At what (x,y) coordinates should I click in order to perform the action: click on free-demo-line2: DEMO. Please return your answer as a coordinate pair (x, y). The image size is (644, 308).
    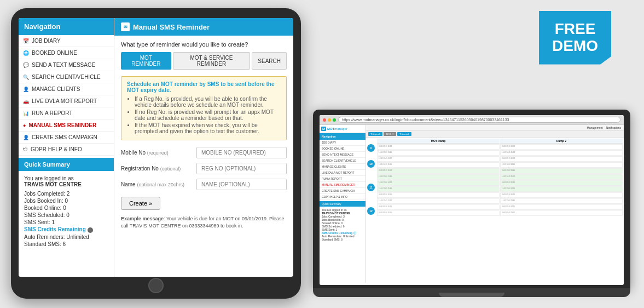
    Looking at the image, I should click on (575, 46).